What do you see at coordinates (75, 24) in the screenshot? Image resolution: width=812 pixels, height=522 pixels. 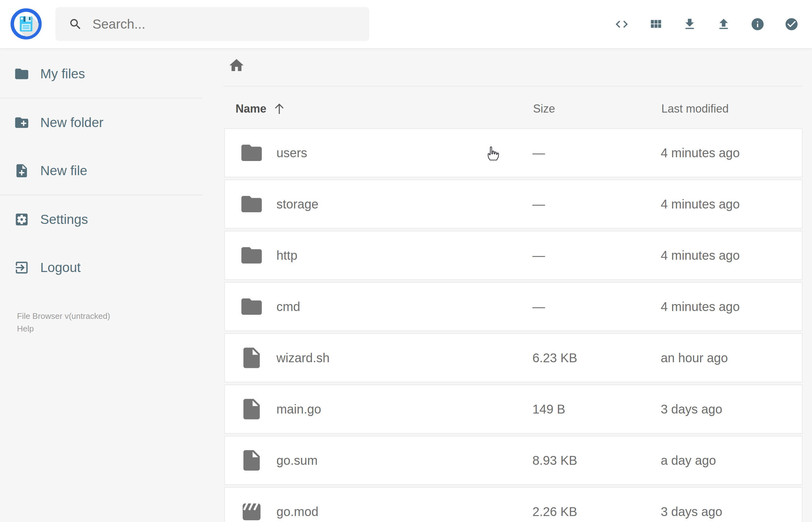 I see `search-icon` at bounding box center [75, 24].